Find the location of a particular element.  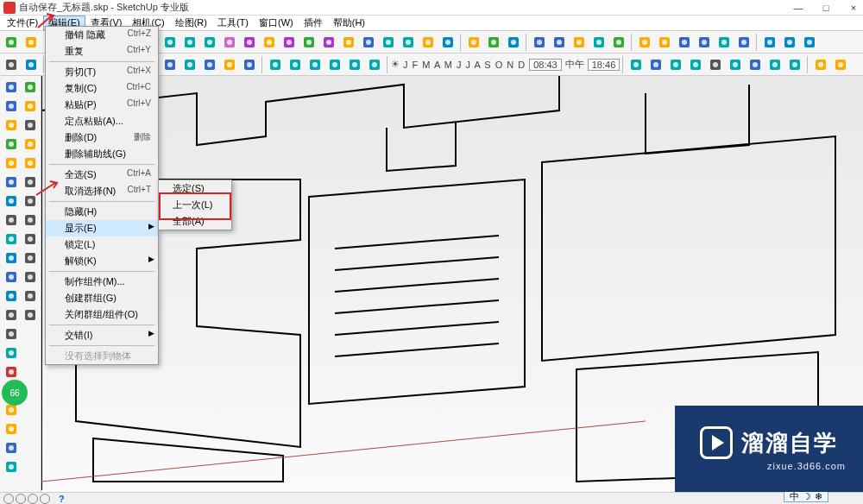

followme-tool is located at coordinates (11, 334).